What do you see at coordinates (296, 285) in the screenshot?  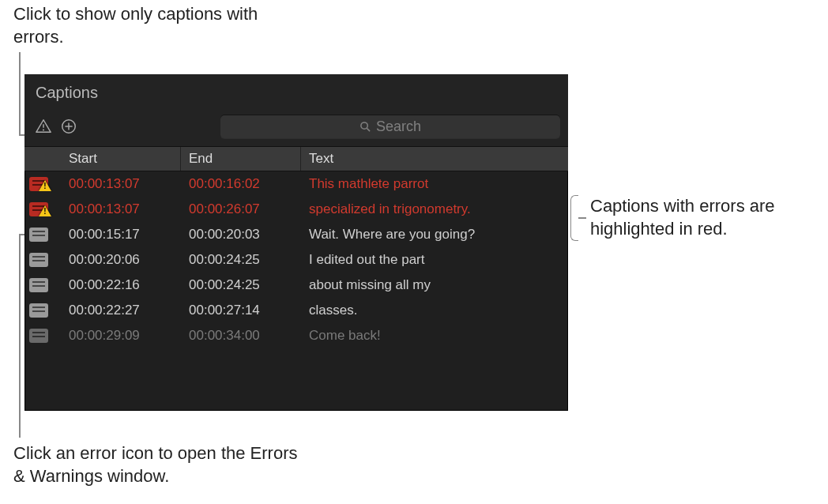 I see `table-row: 00:00:22:1600:00:24:25about missing all …` at bounding box center [296, 285].